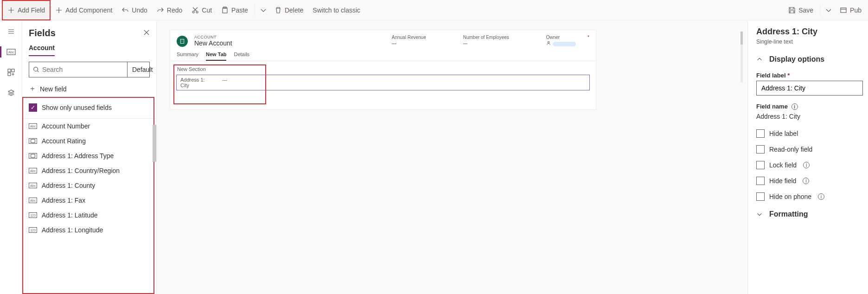 Image resolution: width=868 pixels, height=294 pixels. Describe the element at coordinates (242, 56) in the screenshot. I see `form-tab: Details` at that location.